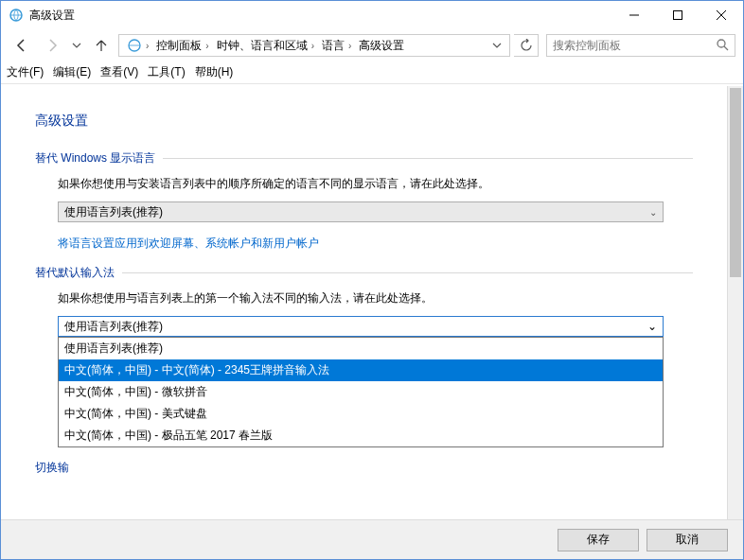 This screenshot has width=744, height=560. What do you see at coordinates (735, 183) in the screenshot?
I see `scroll-thumb` at bounding box center [735, 183].